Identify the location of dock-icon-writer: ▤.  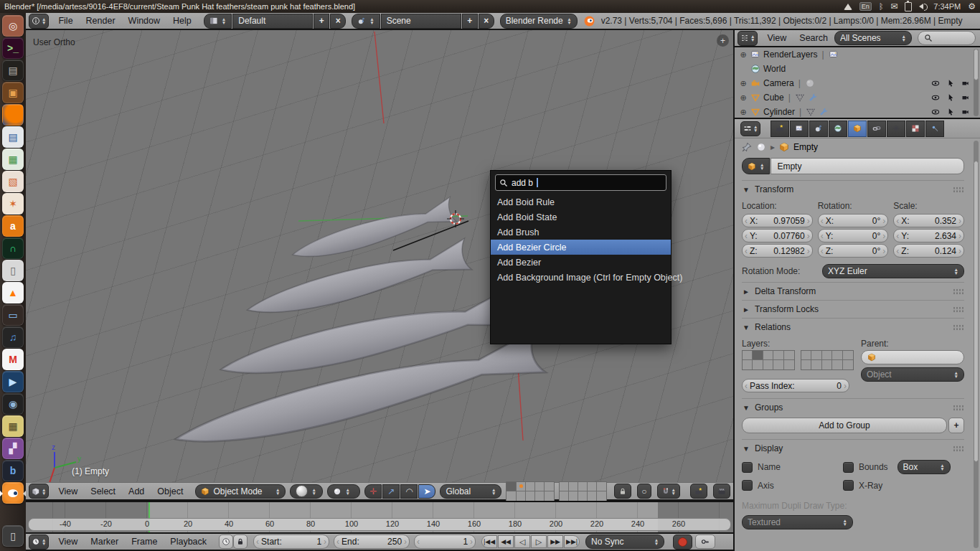
(13, 137).